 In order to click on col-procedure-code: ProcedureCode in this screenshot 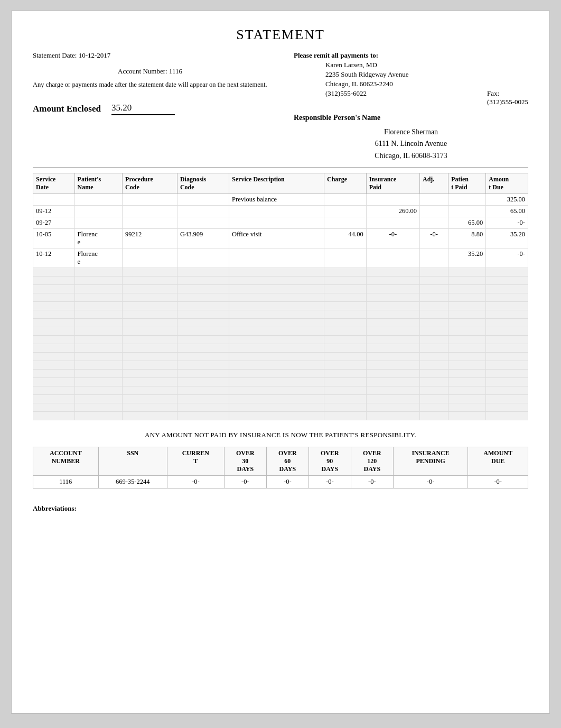, I will do `click(150, 184)`.